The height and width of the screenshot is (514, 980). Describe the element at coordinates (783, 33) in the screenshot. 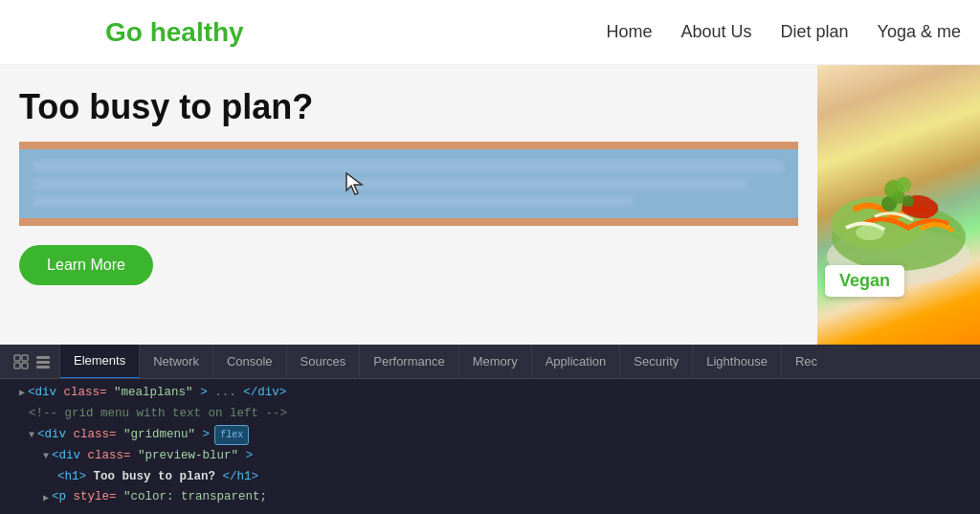

I see `navigation: Home About Us Diet plan Yoga & me` at that location.